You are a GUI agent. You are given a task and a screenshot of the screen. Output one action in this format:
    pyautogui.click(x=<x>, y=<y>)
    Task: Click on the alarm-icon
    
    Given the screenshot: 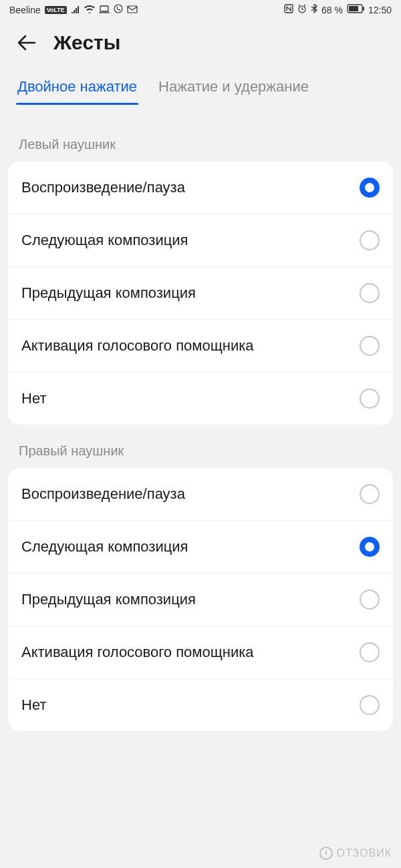 What is the action you would take?
    pyautogui.click(x=302, y=9)
    